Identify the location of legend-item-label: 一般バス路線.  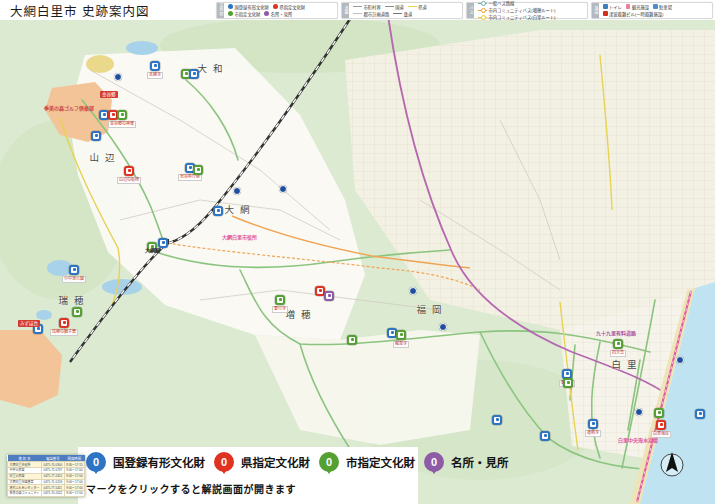
(502, 3).